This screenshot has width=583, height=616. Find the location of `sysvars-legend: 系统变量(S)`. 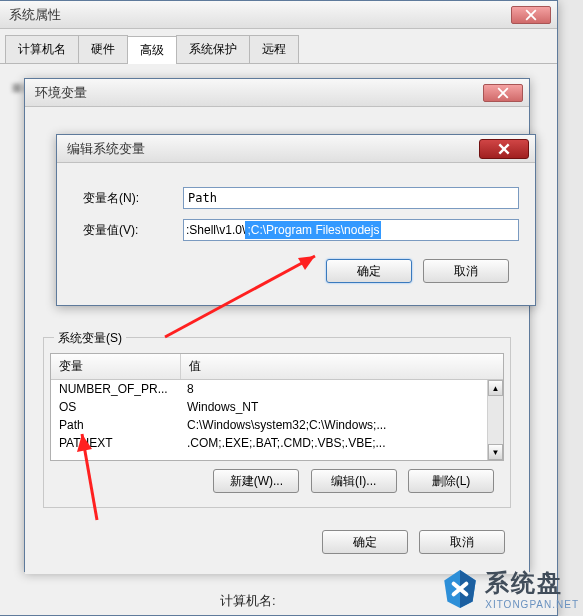

sysvars-legend: 系统变量(S) is located at coordinates (90, 338).